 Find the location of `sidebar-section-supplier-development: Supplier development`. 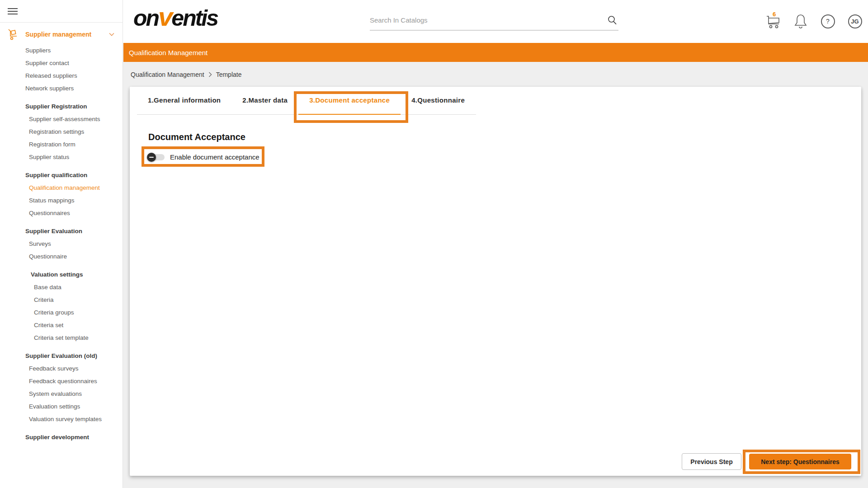

sidebar-section-supplier-development: Supplier development is located at coordinates (61, 437).